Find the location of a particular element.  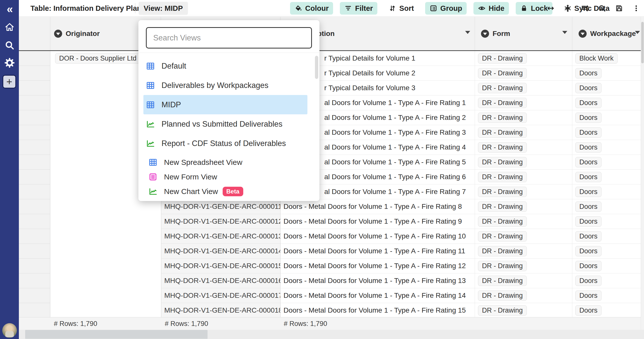

id-cell: MHQ-DOR-V1-GEN-DE-ARC-000017 is located at coordinates (221, 296).